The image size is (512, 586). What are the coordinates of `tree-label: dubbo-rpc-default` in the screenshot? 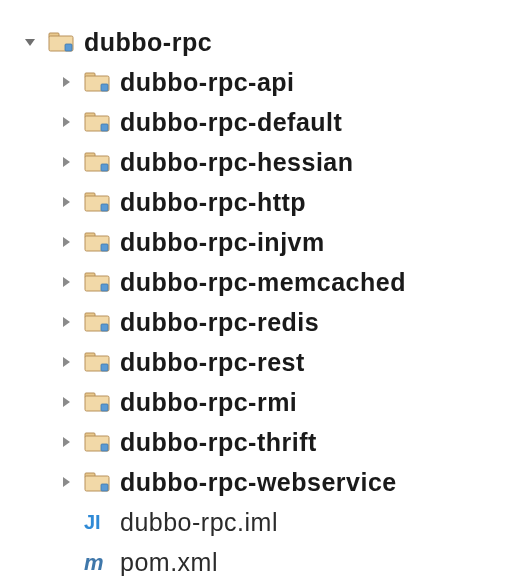 It's located at (231, 122).